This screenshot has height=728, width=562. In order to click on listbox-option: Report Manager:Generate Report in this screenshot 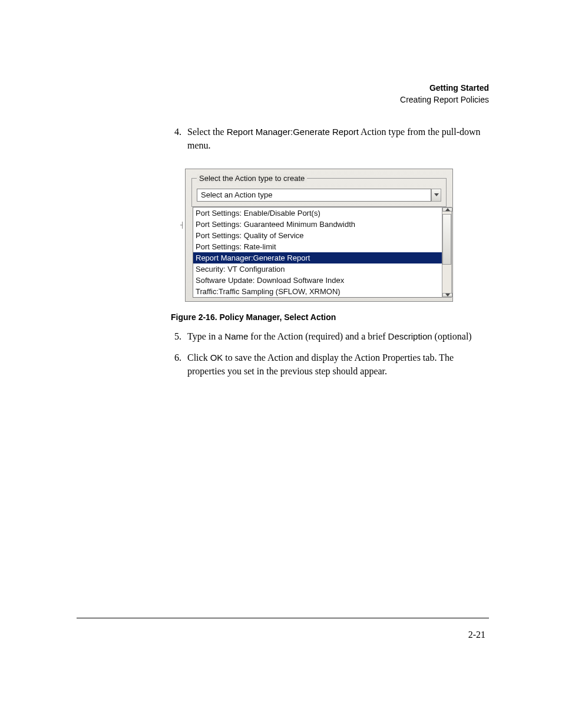, I will do `click(318, 258)`.